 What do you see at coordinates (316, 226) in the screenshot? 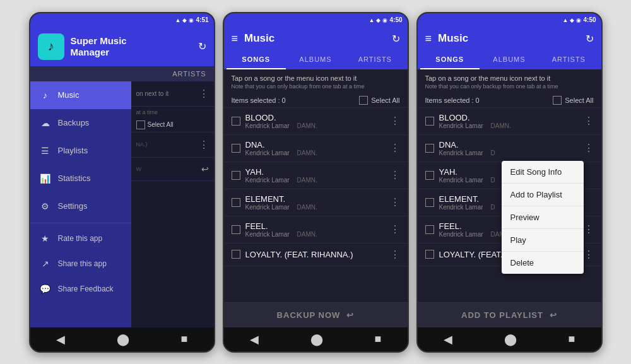
I see `song-title: FEEL.` at bounding box center [316, 226].